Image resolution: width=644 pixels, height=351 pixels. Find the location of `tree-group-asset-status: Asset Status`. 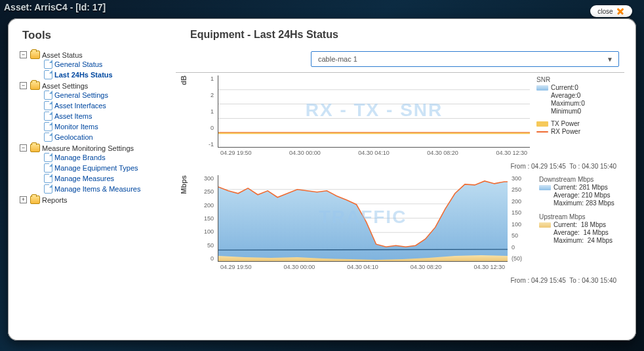

tree-group-asset-status: Asset Status is located at coordinates (62, 55).